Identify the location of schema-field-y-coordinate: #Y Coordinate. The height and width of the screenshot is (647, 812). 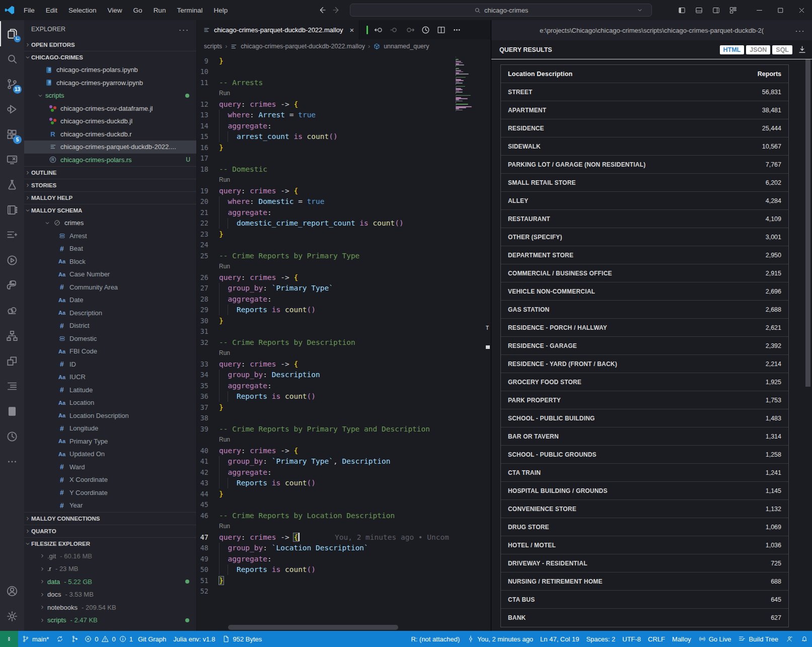
(110, 493).